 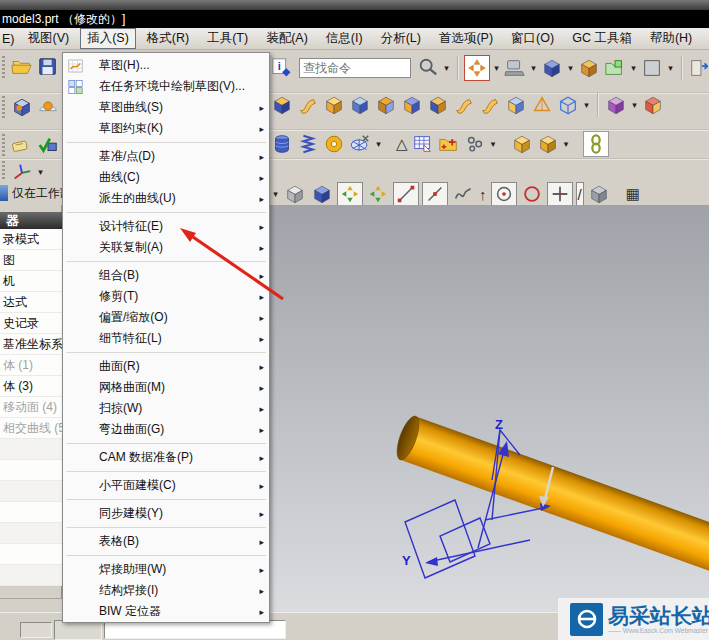 I want to click on boss-icon, so click(x=412, y=105).